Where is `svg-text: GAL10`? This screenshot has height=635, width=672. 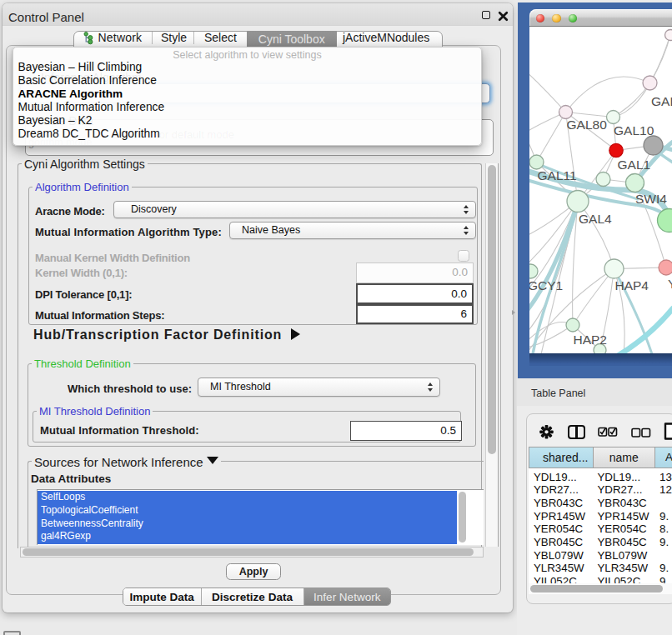
svg-text: GAL10 is located at coordinates (634, 130).